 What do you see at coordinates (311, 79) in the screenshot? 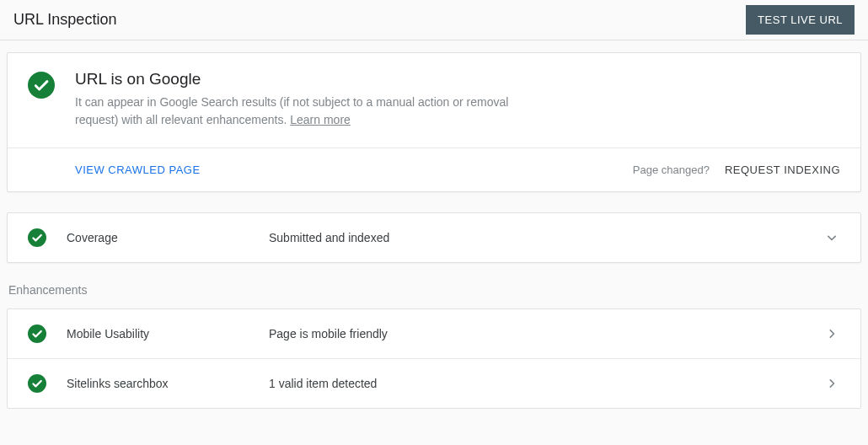
I see `status-title: URL is on Google` at bounding box center [311, 79].